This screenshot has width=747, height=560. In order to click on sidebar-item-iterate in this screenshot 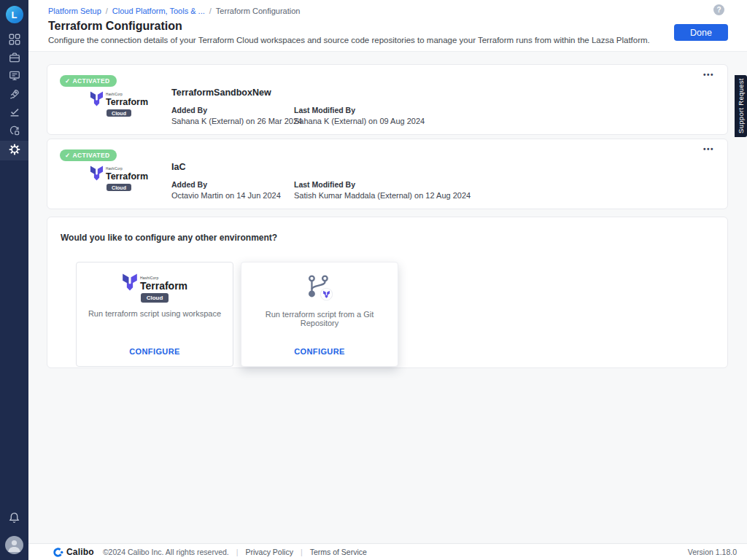, I will do `click(15, 131)`.